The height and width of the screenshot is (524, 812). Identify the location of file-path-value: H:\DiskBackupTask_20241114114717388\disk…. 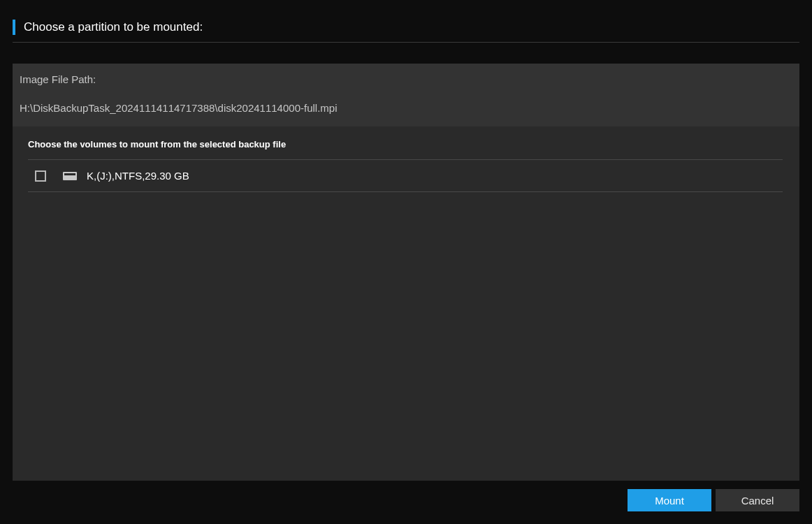
(405, 108).